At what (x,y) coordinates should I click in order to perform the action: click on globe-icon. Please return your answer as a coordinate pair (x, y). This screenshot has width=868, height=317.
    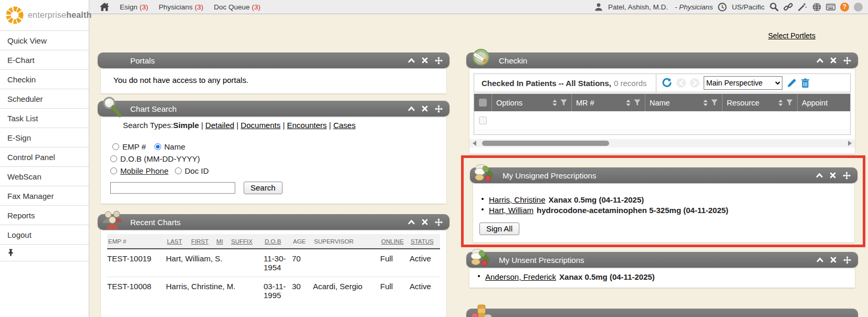
    Looking at the image, I should click on (817, 7).